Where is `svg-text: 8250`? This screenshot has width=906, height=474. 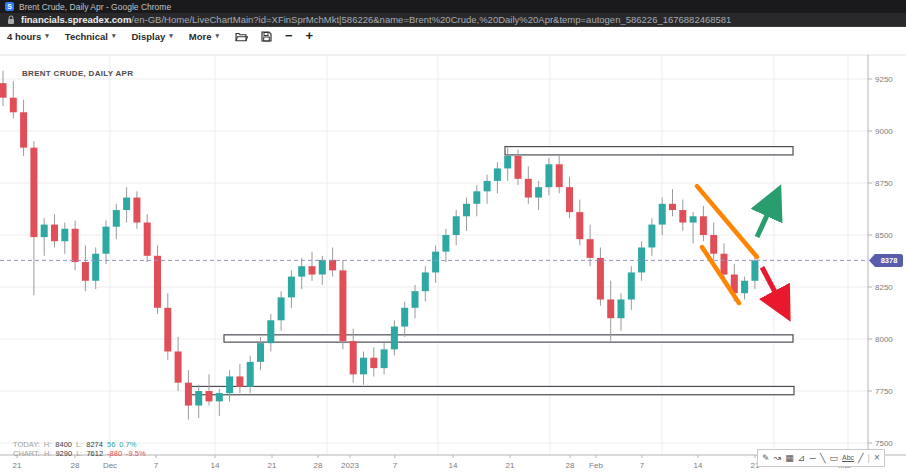 svg-text: 8250 is located at coordinates (884, 288).